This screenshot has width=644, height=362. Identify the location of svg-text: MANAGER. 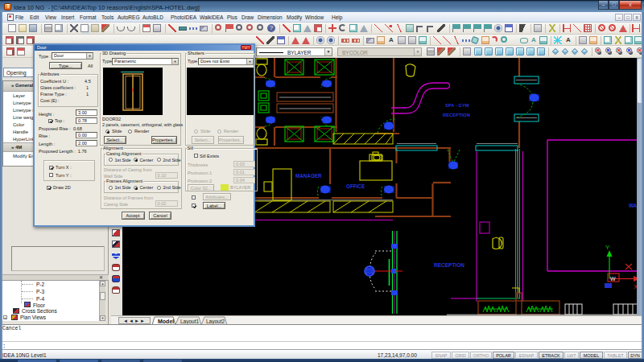
(309, 175).